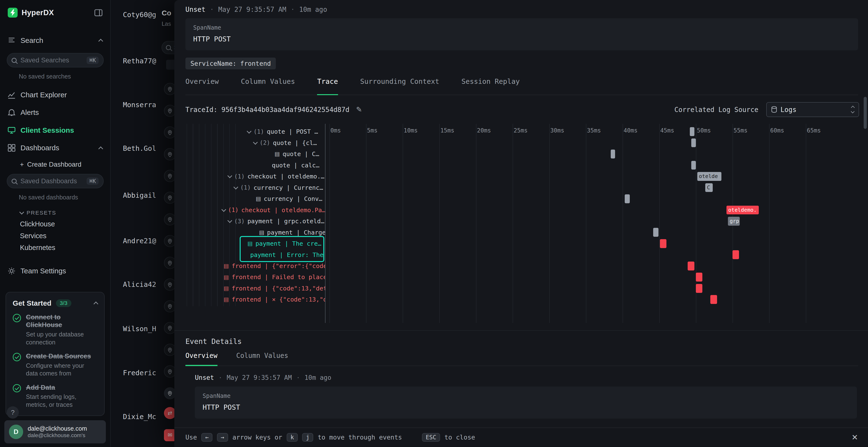  Describe the element at coordinates (255, 176) in the screenshot. I see `span-tree-row: (1)checkout | oteldemo.…` at that location.